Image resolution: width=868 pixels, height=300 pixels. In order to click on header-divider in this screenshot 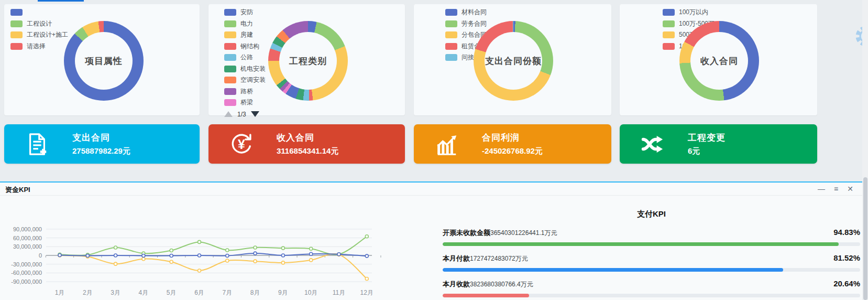, I will do `click(434, 195)`.